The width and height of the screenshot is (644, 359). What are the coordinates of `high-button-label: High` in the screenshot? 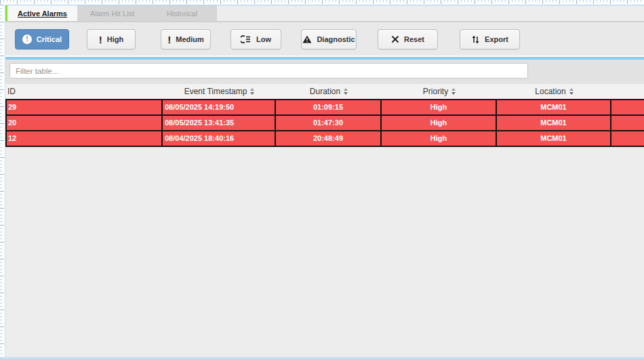 It's located at (115, 39).